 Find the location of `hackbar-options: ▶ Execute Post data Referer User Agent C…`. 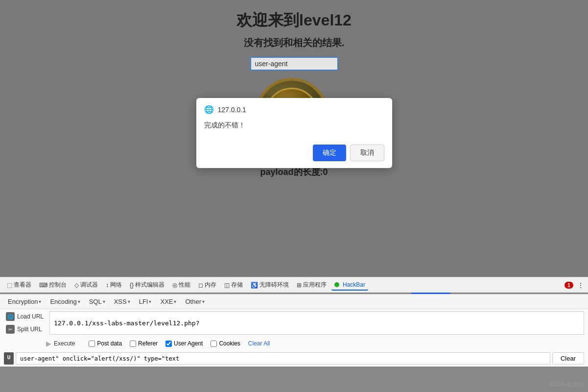

hackbar-options: ▶ Execute Post data Referer User Agent C… is located at coordinates (294, 343).